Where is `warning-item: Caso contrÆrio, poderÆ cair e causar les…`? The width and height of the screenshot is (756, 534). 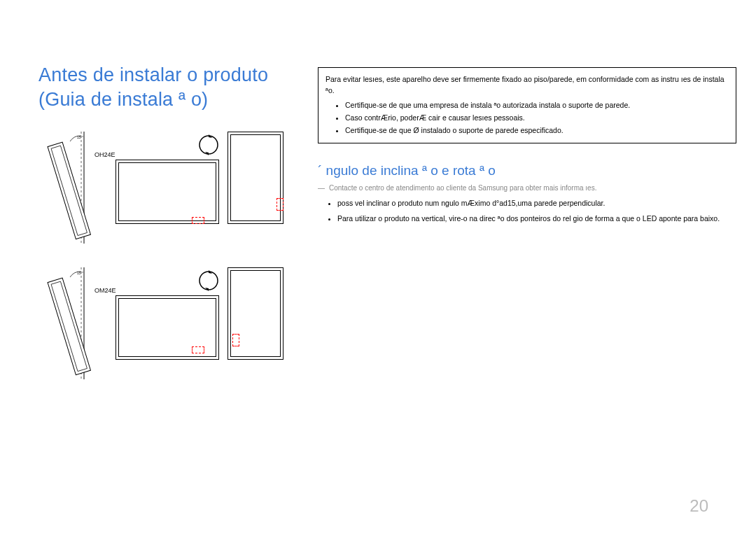 warning-item: Caso contrÆrio, poderÆ cair e causar les… is located at coordinates (537, 118).